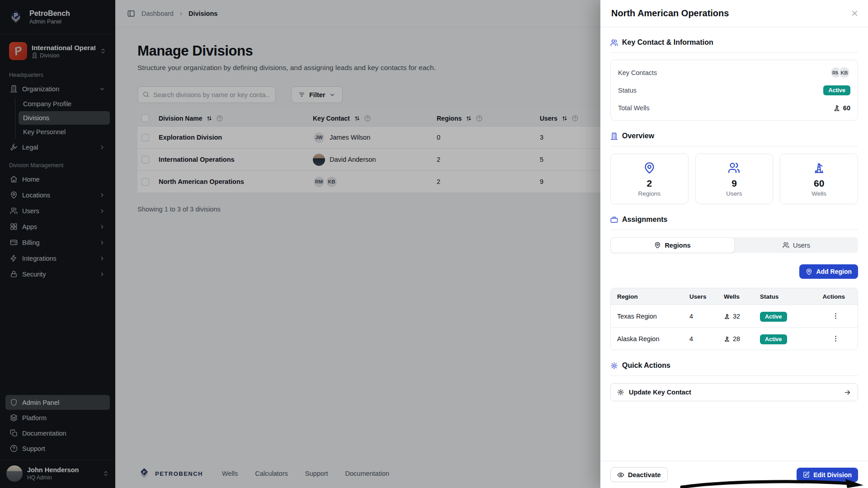 The width and height of the screenshot is (868, 488). I want to click on edit-square-icon, so click(807, 474).